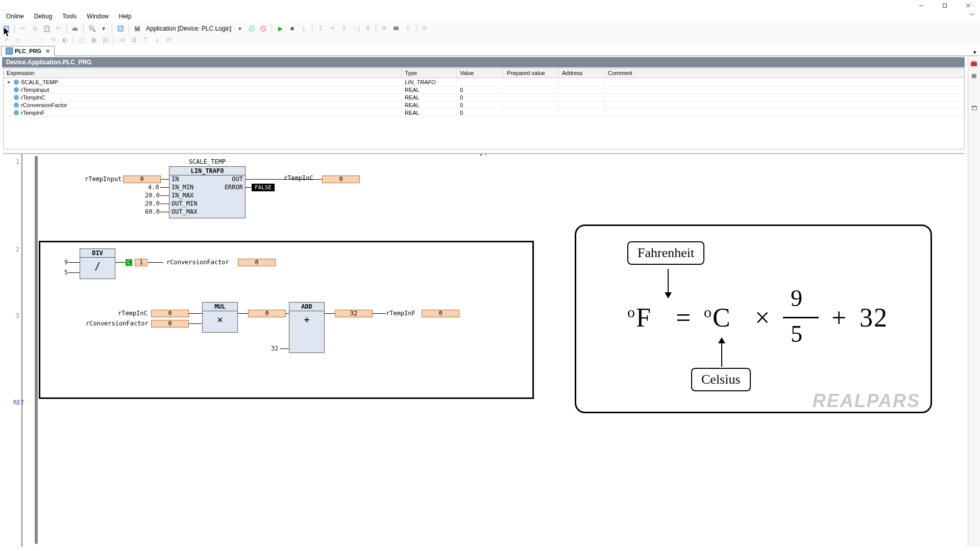 Image resolution: width=980 pixels, height=551 pixels. What do you see at coordinates (93, 40) in the screenshot?
I see `cfc-tool-8-icon: ▣` at bounding box center [93, 40].